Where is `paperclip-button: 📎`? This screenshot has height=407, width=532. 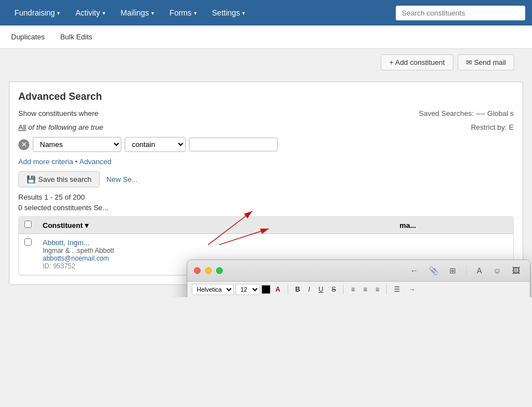
paperclip-button: 📎 is located at coordinates (433, 271).